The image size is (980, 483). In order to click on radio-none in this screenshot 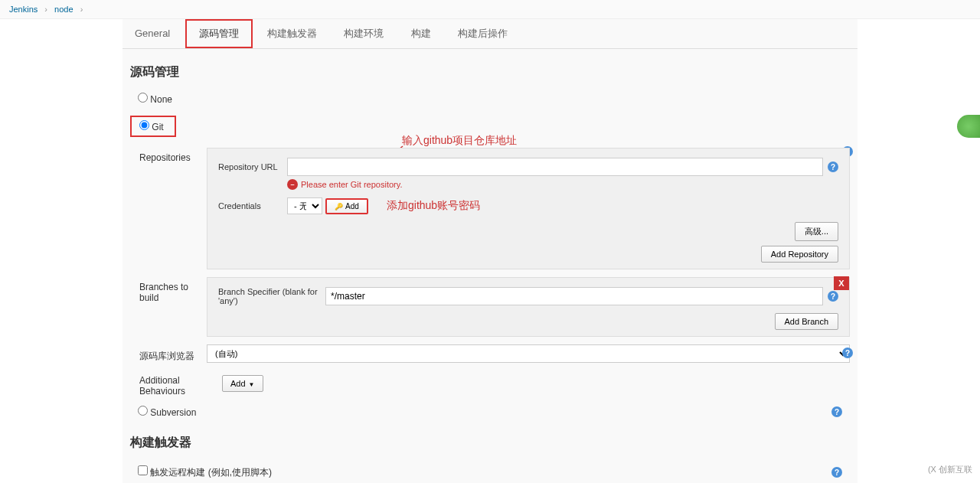, I will do `click(142, 98)`.